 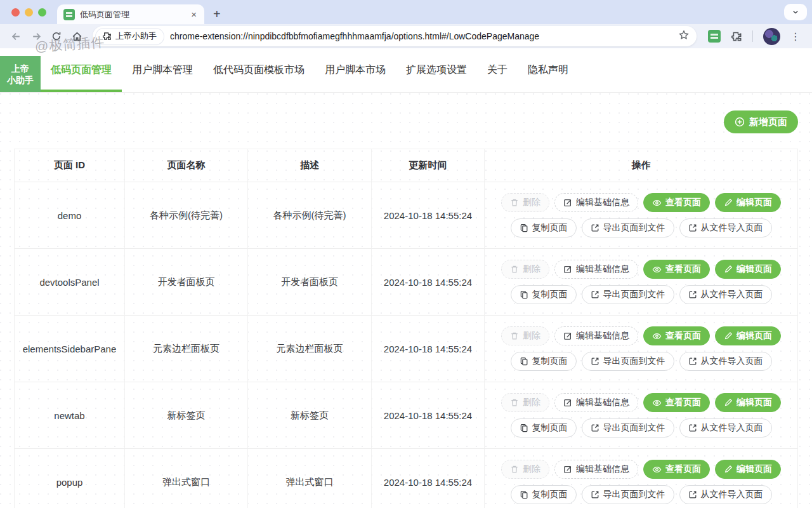 What do you see at coordinates (20, 69) in the screenshot?
I see `logo-line1: 上帝` at bounding box center [20, 69].